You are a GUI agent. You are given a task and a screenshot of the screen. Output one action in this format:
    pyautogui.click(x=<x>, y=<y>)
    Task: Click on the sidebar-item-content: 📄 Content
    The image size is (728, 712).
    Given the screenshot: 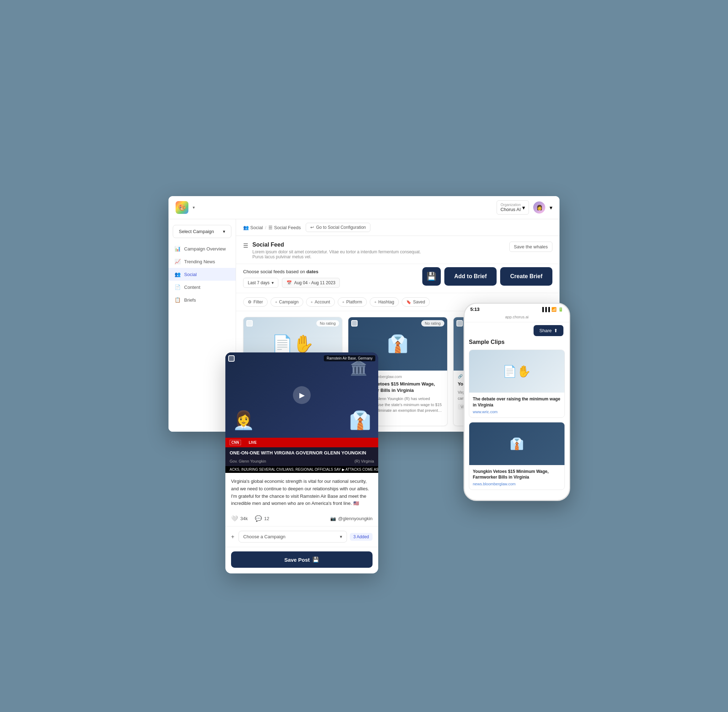 What is the action you would take?
    pyautogui.click(x=202, y=287)
    